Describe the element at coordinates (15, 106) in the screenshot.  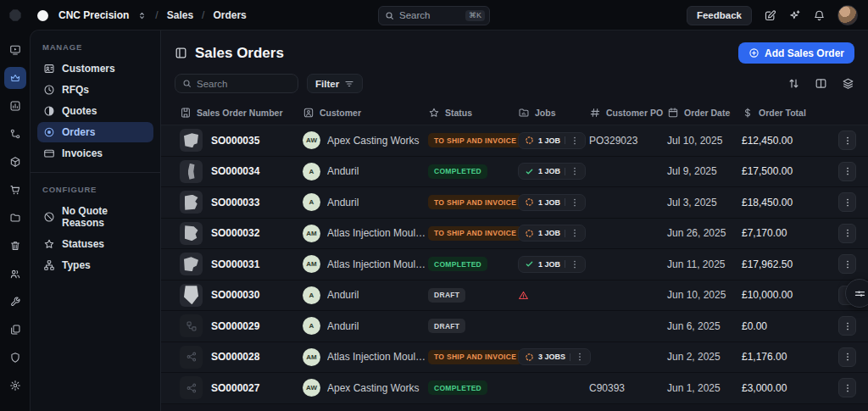
I see `rail-item-analytics` at that location.